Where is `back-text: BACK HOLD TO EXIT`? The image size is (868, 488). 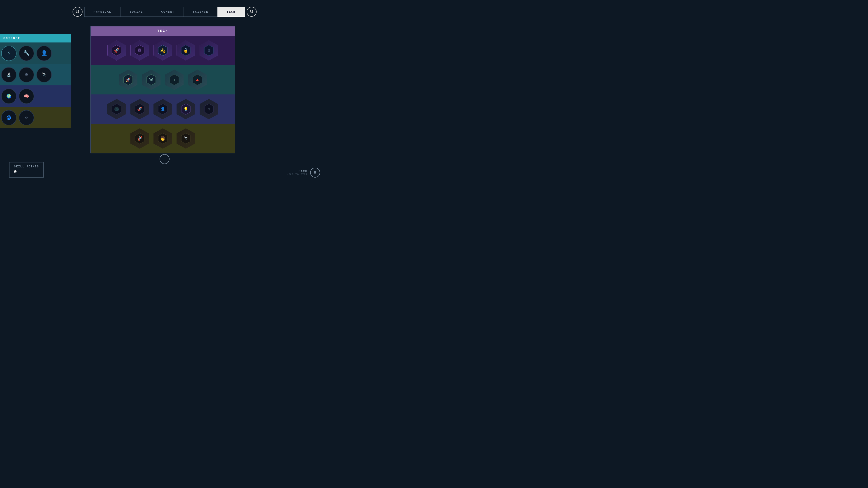 back-text: BACK HOLD TO EXIT is located at coordinates (297, 173).